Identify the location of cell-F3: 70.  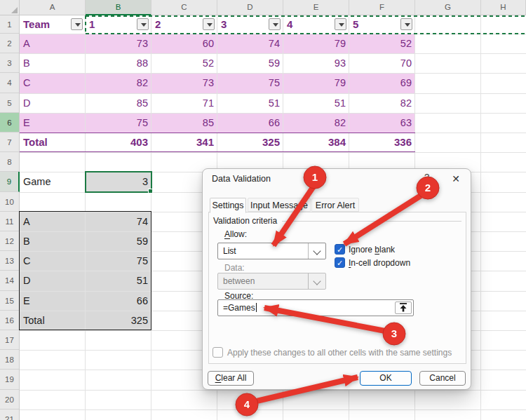
(382, 63).